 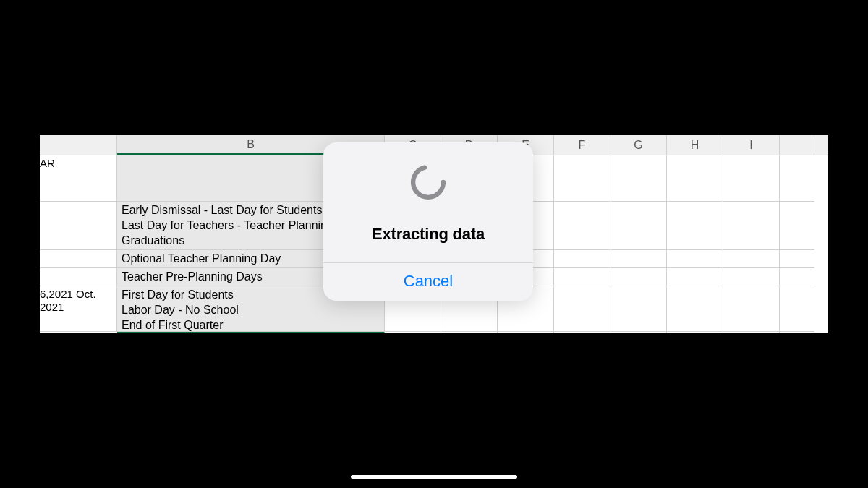 What do you see at coordinates (78, 145) in the screenshot?
I see `corner-cell` at bounding box center [78, 145].